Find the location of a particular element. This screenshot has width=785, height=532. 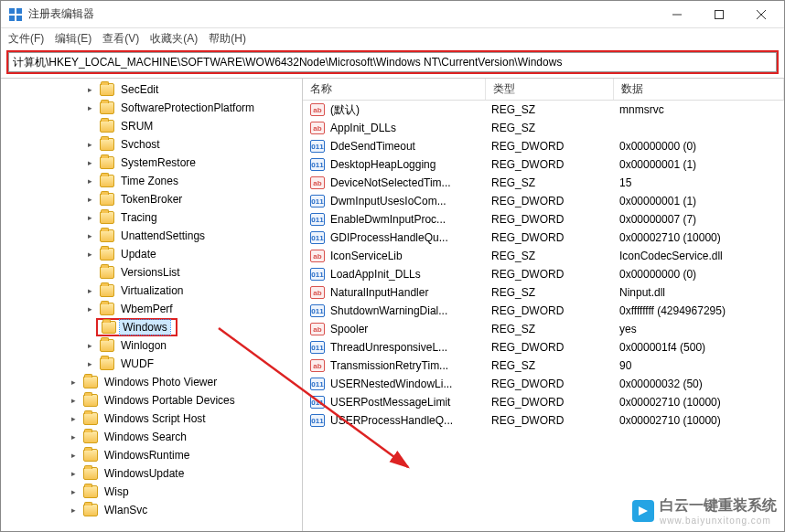

value-row: abTransmissionRetryTim...REG_SZ90 is located at coordinates (543, 366).